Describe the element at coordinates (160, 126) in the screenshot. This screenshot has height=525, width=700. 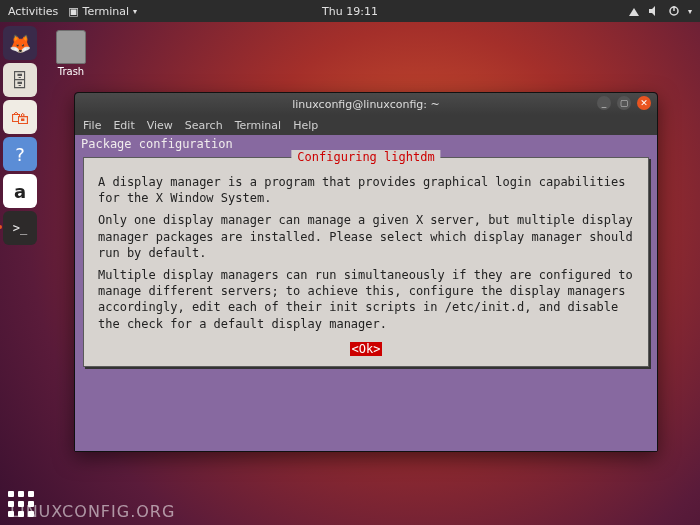
I see `menu-view: View` at that location.